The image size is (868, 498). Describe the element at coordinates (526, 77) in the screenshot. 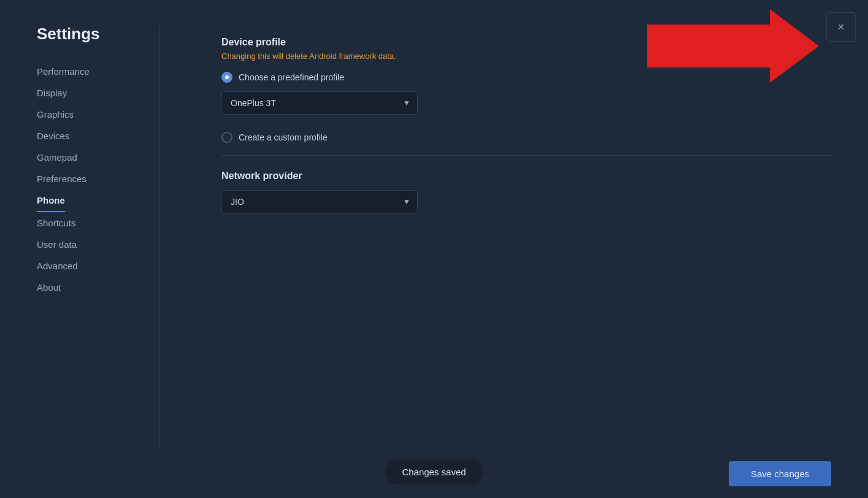

I see `radio-predefined: Choose a predefined profile` at that location.